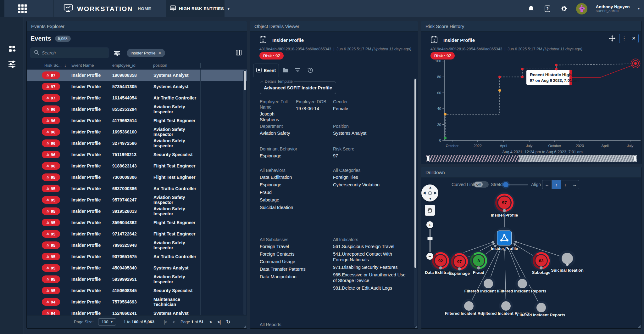 This screenshot has width=644, height=334. What do you see at coordinates (137, 312) in the screenshot?
I see `table-row: ⚠94Insider Profile1524860241Systems Anal…` at bounding box center [137, 312].